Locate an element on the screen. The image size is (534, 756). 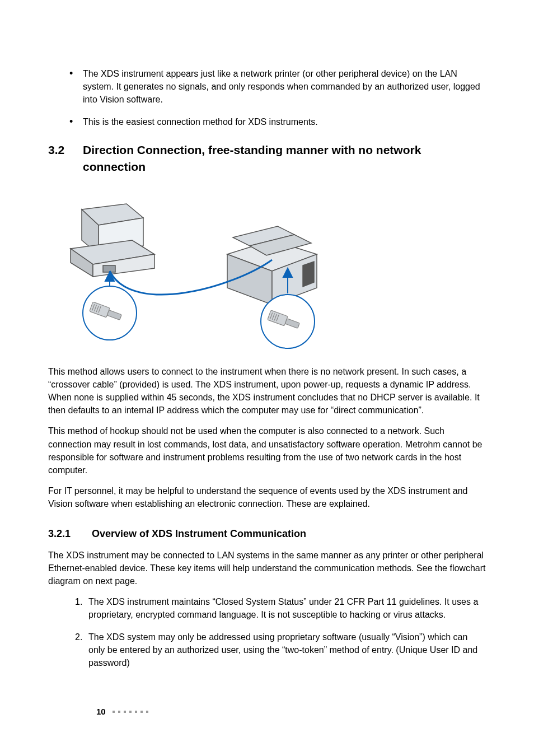
body-paragraph: The XDS instrument may be connected to L… is located at coordinates (267, 568).